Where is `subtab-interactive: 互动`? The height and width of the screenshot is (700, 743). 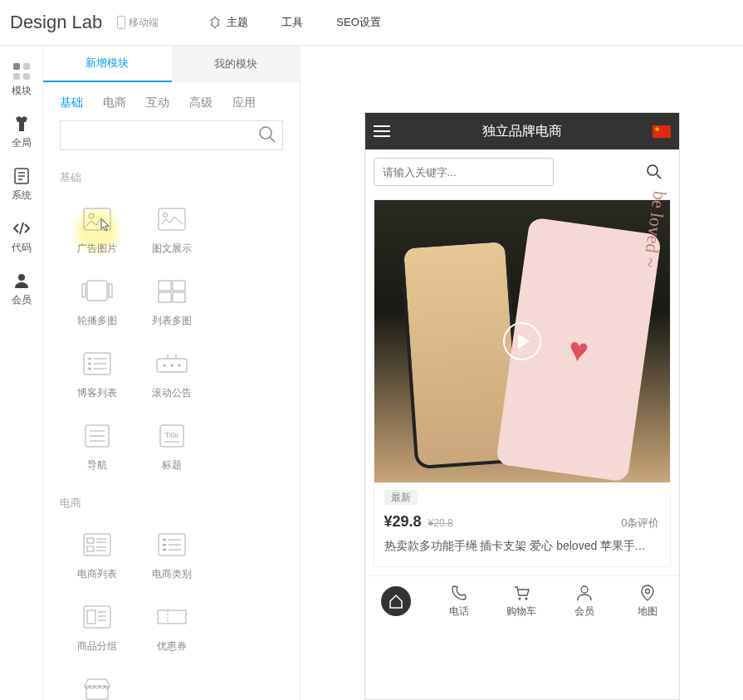
subtab-interactive: 互动 is located at coordinates (158, 103).